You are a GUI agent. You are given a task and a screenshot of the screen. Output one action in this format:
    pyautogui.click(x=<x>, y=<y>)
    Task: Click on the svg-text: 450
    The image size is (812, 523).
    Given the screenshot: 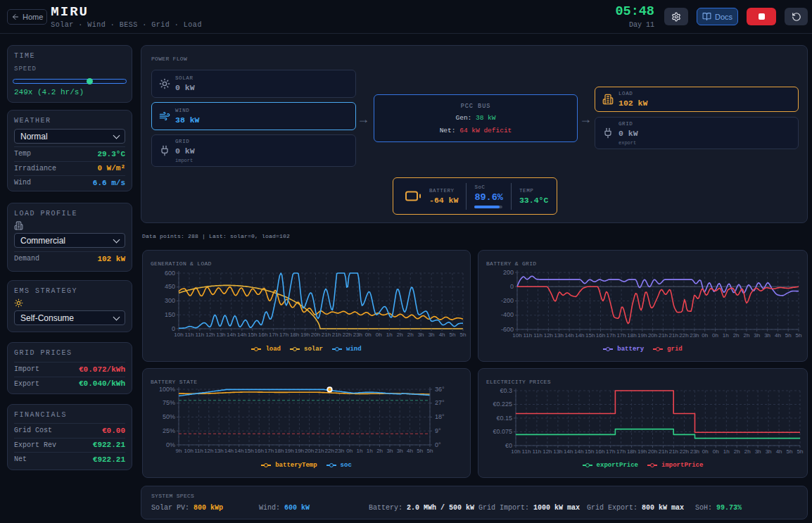 What is the action you would take?
    pyautogui.click(x=170, y=286)
    